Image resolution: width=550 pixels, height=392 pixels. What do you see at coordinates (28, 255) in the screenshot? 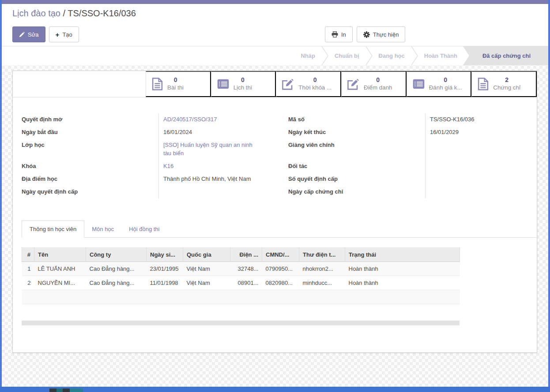
I see `column-header-index: #` at bounding box center [28, 255].